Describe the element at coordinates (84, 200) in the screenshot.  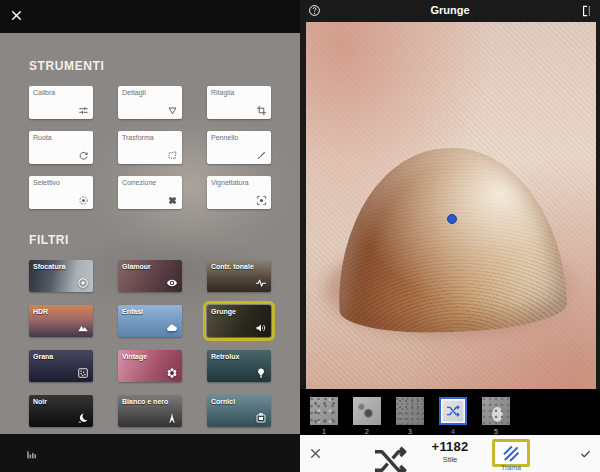
I see `selective-icon` at that location.